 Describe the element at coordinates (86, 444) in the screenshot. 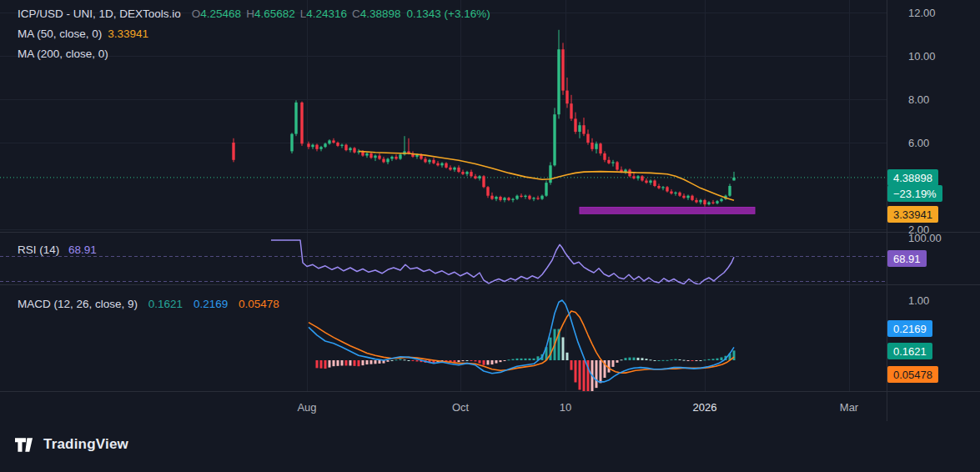

I see `tradingview-logo-text: TradingView` at that location.